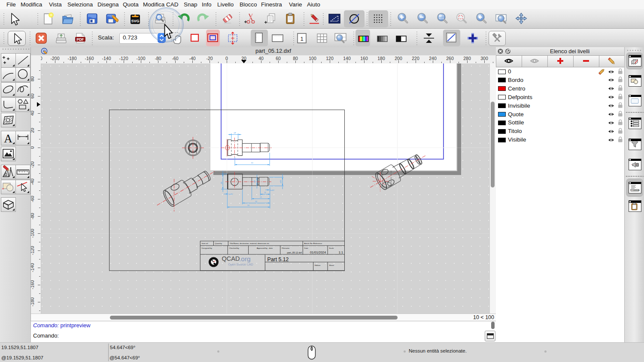 The height and width of the screenshot is (362, 644). I want to click on svg-text: PDF, so click(81, 39).